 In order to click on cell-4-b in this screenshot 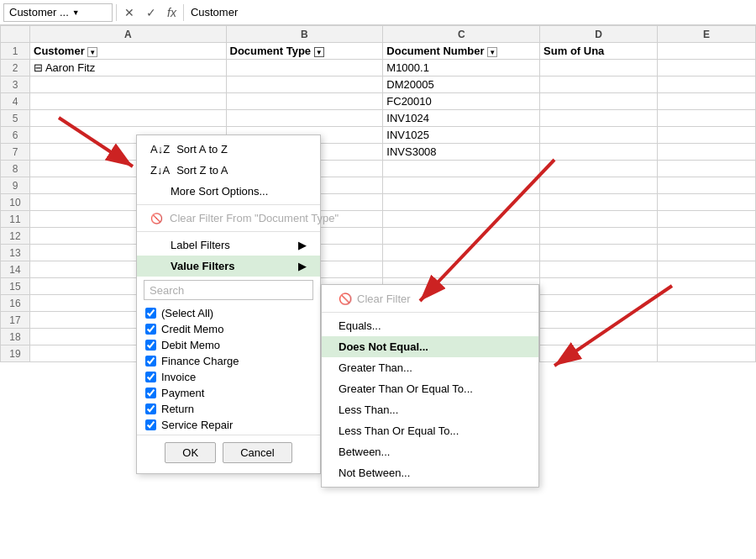, I will do `click(304, 102)`.